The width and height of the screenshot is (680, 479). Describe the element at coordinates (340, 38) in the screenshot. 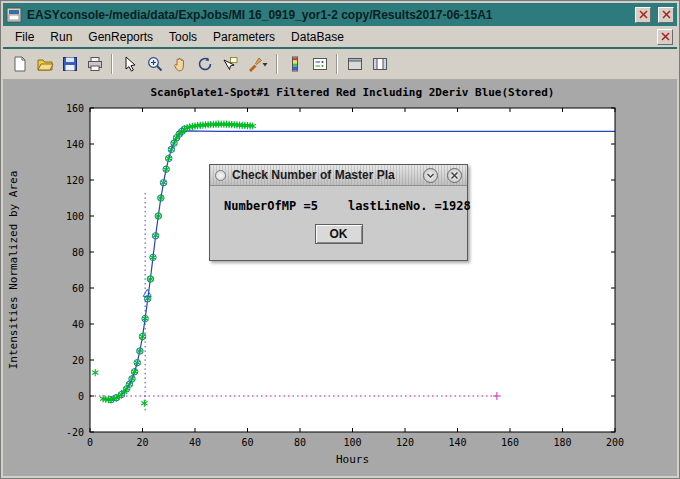

I see `menu-bar: File Run GenReports Tools Parameters Dat…` at that location.